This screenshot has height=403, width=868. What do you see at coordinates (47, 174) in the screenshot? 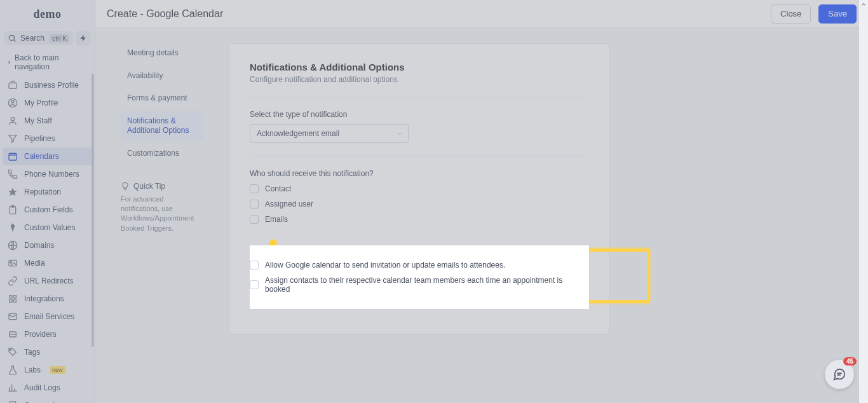
I see `sidebar-item-phone-numbers: Phone Numbers` at bounding box center [47, 174].